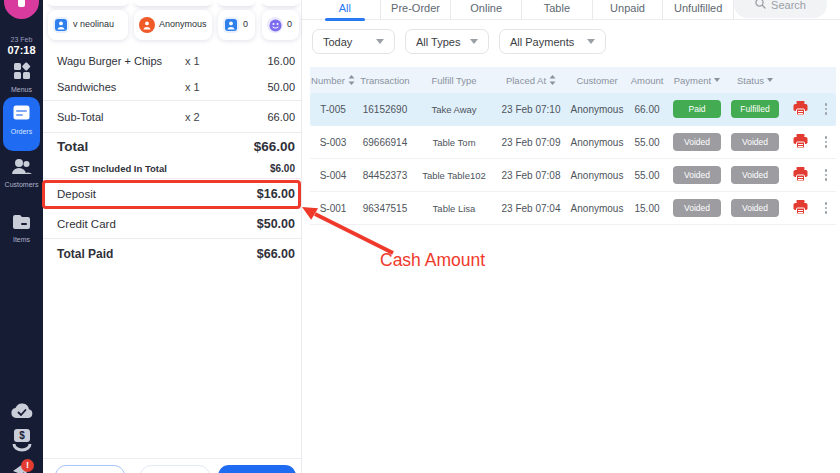 The image size is (840, 473). I want to click on subtotal-row: Sub-Total x 2 66.00, so click(172, 116).